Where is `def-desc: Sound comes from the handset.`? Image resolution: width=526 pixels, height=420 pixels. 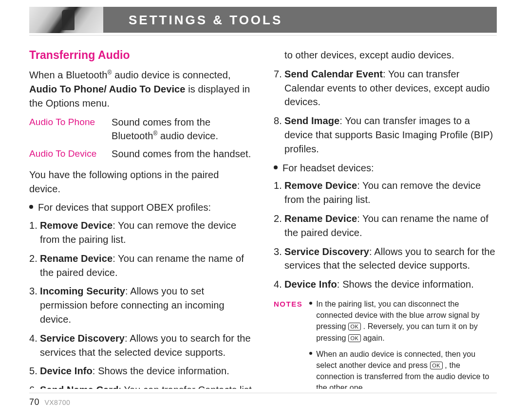
def-desc: Sound comes from the handset. is located at coordinates (182, 154).